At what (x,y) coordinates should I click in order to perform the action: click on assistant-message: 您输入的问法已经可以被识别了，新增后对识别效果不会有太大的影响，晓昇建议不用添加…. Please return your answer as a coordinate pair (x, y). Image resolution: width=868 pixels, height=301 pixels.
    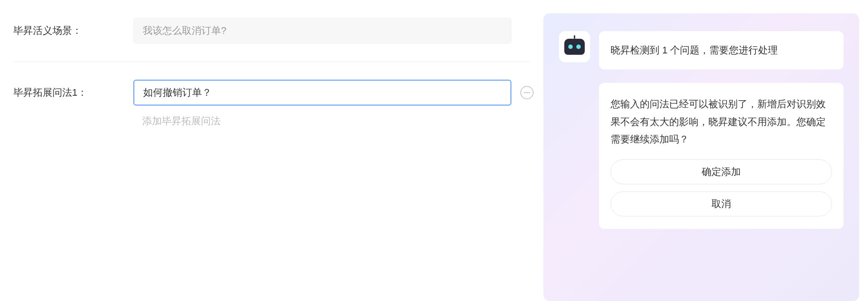
    Looking at the image, I should click on (721, 122).